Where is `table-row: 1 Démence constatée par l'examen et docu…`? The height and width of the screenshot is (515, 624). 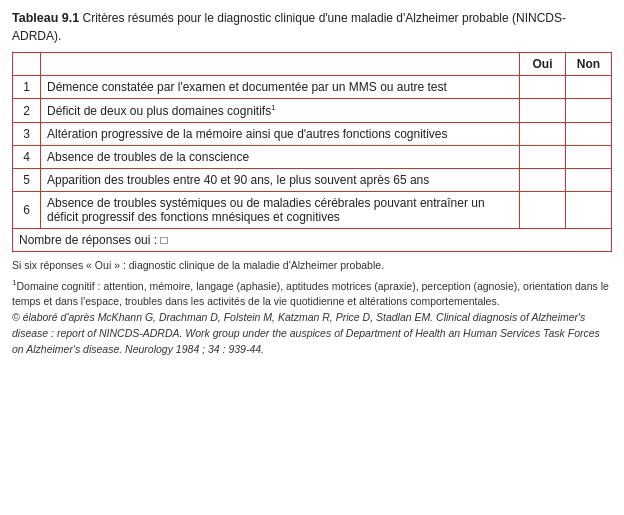 table-row: 1 Démence constatée par l'examen et docu… is located at coordinates (312, 88).